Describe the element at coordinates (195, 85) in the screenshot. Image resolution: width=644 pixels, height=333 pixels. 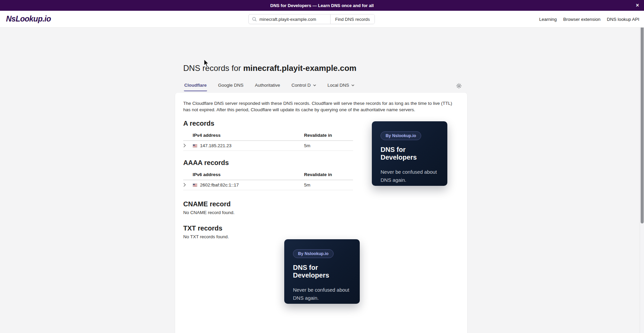
I see `tab-label: Cloudflare` at that location.